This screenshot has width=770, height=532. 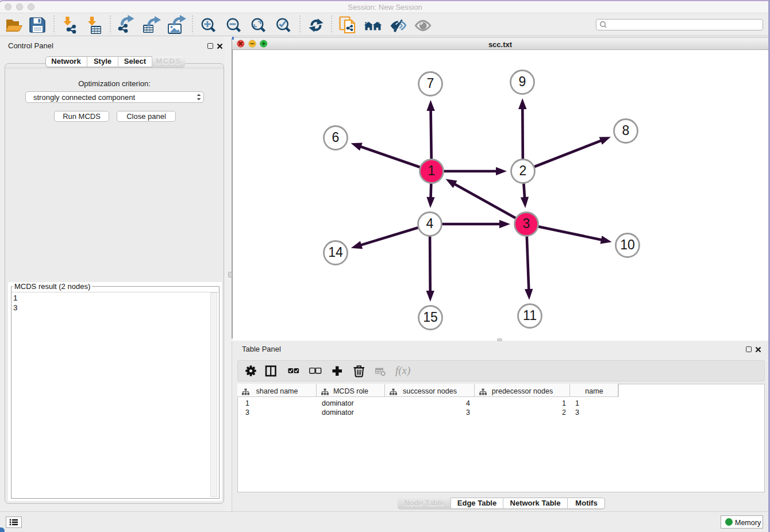 What do you see at coordinates (626, 130) in the screenshot?
I see `svg-text: 8` at bounding box center [626, 130].